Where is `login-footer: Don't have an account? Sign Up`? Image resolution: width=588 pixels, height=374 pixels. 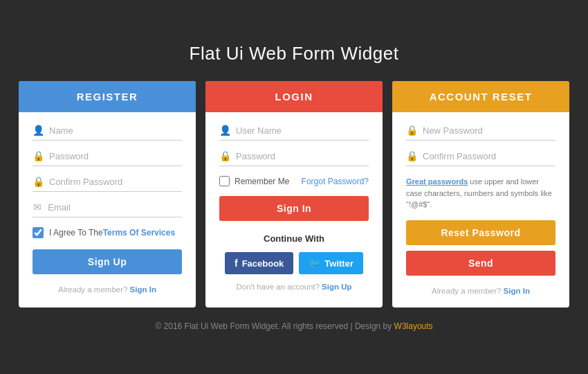
login-footer: Don't have an account? Sign Up is located at coordinates (294, 287).